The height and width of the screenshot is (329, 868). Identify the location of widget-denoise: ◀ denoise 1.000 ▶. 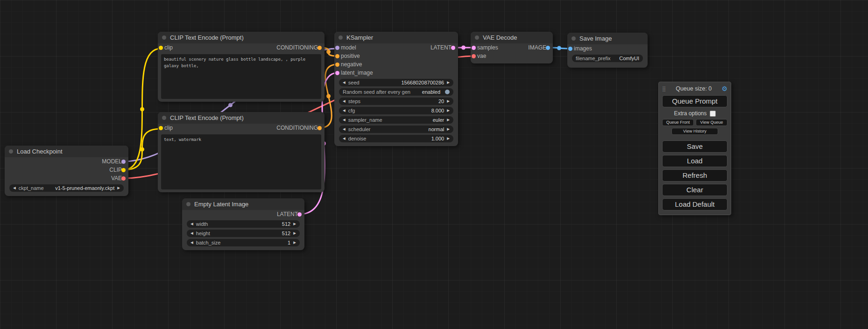
(396, 139).